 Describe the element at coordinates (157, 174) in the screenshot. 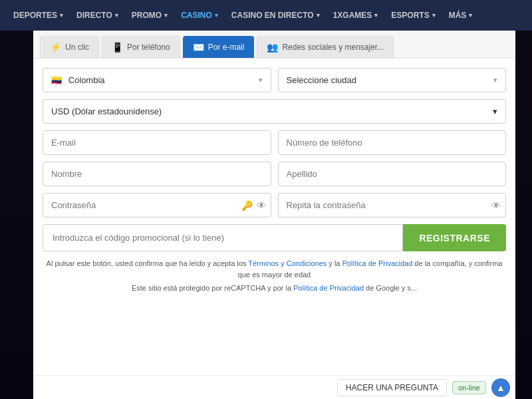

I see `name-field` at that location.